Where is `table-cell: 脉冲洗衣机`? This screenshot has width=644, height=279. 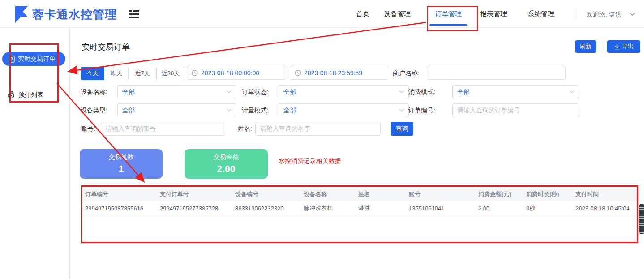
table-cell: 脉冲洗衣机 is located at coordinates (327, 208).